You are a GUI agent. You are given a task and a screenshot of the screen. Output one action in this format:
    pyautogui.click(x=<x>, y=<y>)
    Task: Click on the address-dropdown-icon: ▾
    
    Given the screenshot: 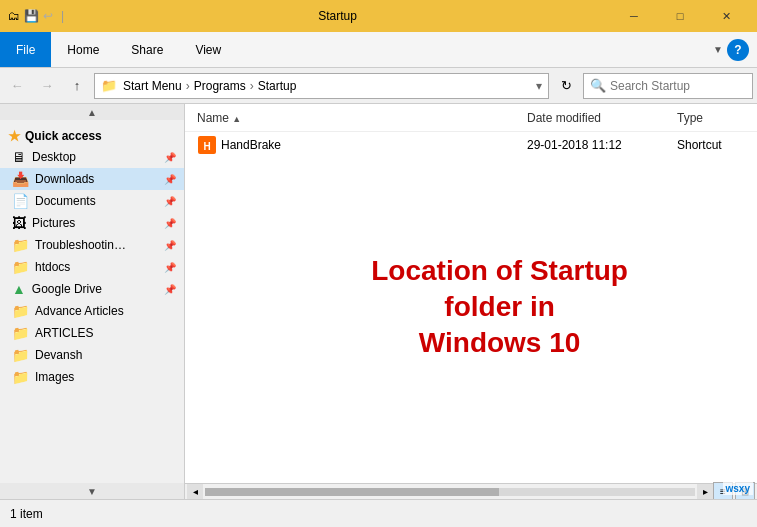 What is the action you would take?
    pyautogui.click(x=539, y=86)
    